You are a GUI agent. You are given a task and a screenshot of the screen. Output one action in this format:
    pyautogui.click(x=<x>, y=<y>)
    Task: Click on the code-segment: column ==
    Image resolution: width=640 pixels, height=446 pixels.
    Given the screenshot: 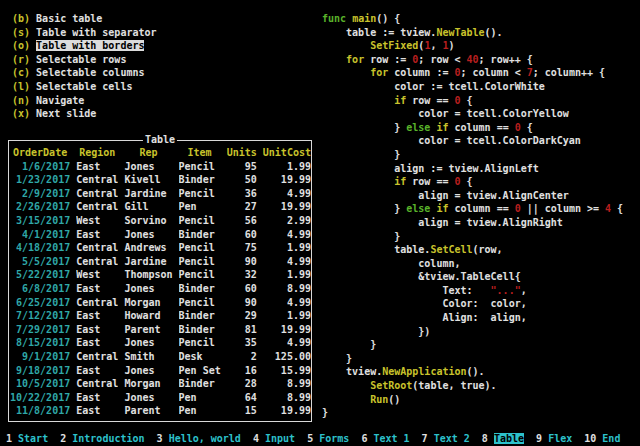 What is the action you would take?
    pyautogui.click(x=481, y=208)
    